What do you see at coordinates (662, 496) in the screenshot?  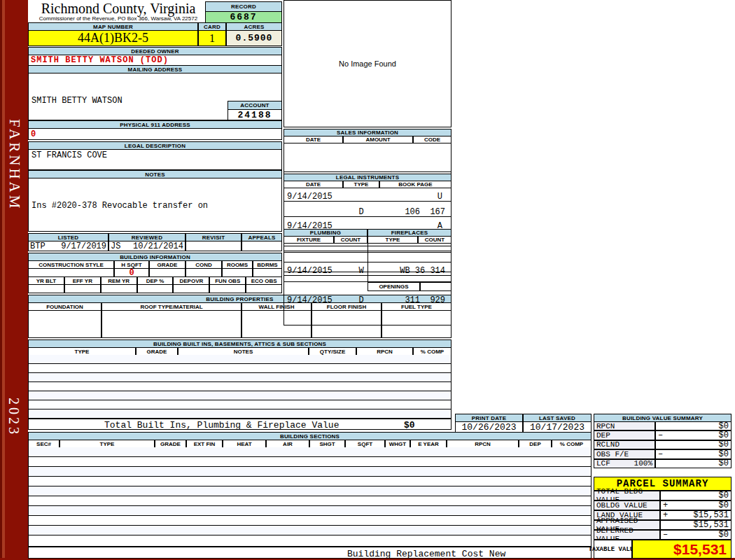 I see `ps-row-total-bldg: TOTAL BLDG VALUE $0` at bounding box center [662, 496].